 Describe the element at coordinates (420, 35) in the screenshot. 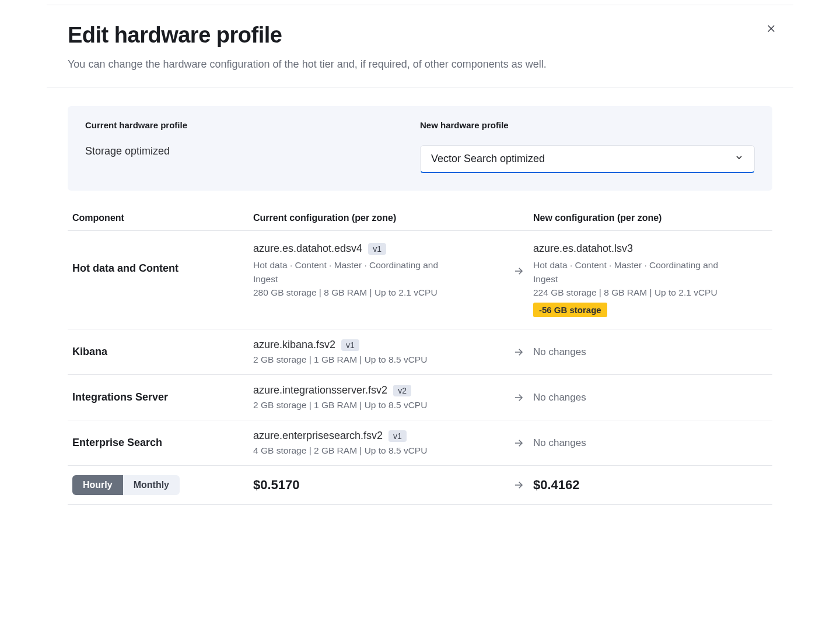

I see `page-title: Edit hardware profile` at that location.